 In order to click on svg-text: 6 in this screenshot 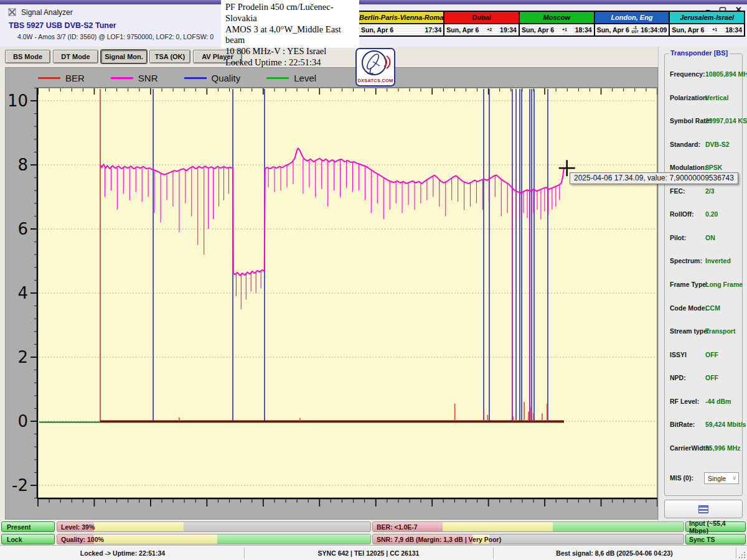, I will do `click(22, 229)`.